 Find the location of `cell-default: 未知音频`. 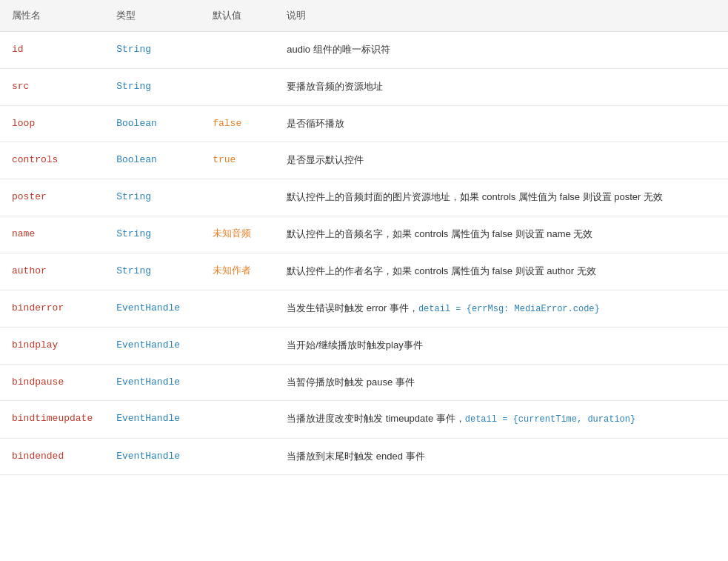

cell-default: 未知音频 is located at coordinates (238, 234).